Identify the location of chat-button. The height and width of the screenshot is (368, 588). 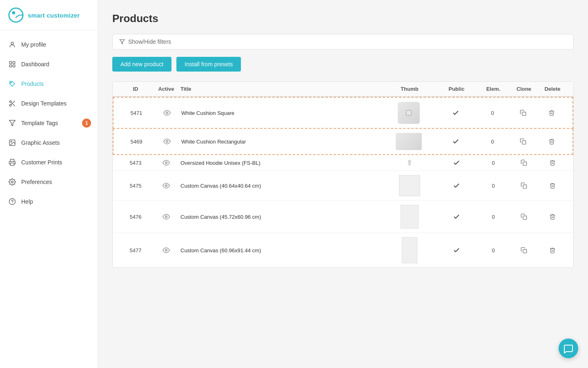
(568, 348).